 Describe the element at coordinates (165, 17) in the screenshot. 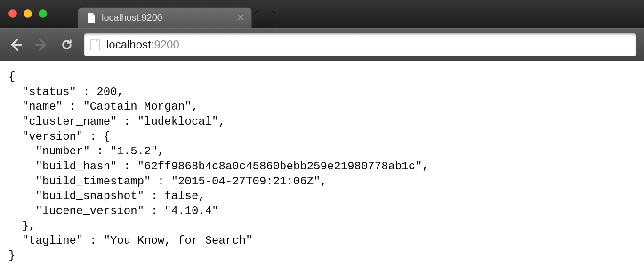

I see `tab-active: localhost:9200` at that location.